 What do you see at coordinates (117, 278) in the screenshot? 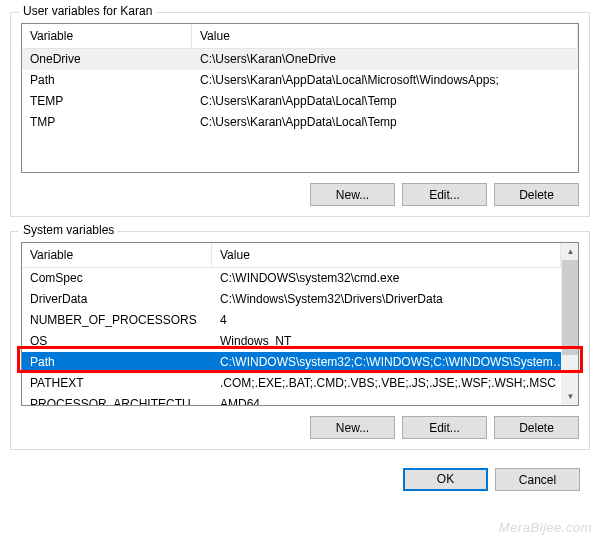
I see `var-name: ComSpec` at bounding box center [117, 278].